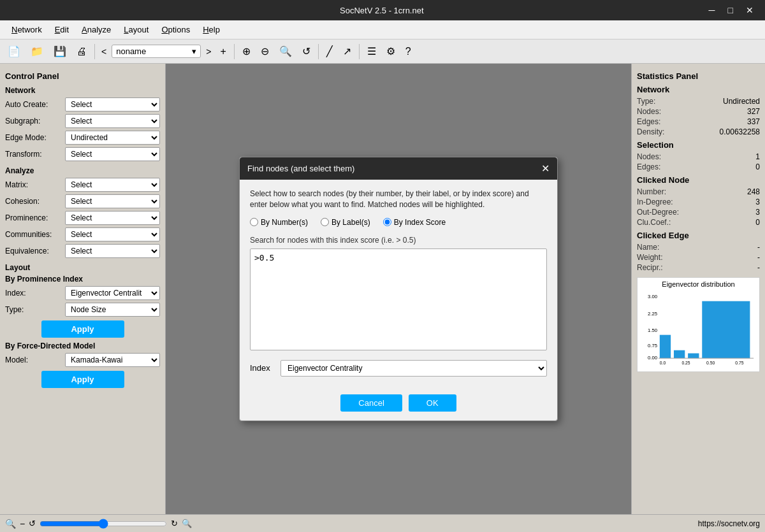  What do you see at coordinates (699, 202) in the screenshot?
I see `in-degree-row: In-Degree: 3` at bounding box center [699, 202].